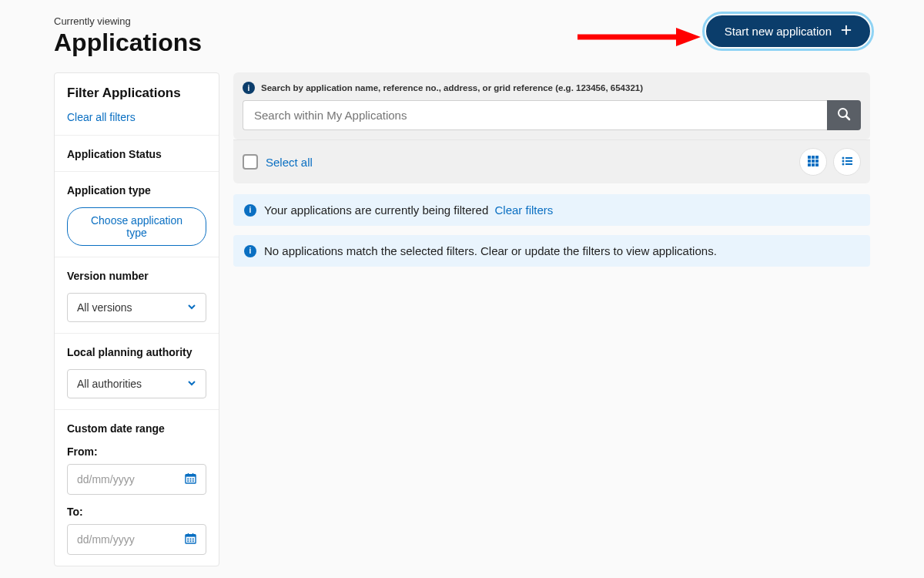 Image resolution: width=924 pixels, height=578 pixels. I want to click on date-to-placeholder: dd/mm/yyyy, so click(106, 539).